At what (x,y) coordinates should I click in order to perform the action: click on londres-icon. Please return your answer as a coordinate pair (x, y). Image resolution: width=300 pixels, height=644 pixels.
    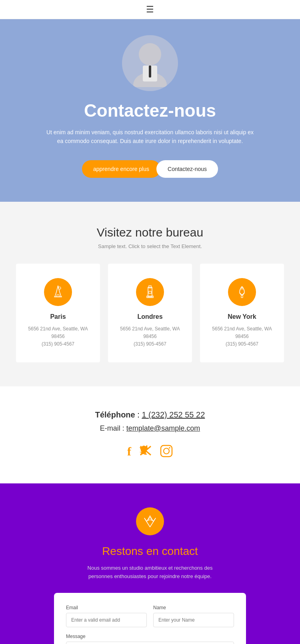
    Looking at the image, I should click on (150, 292).